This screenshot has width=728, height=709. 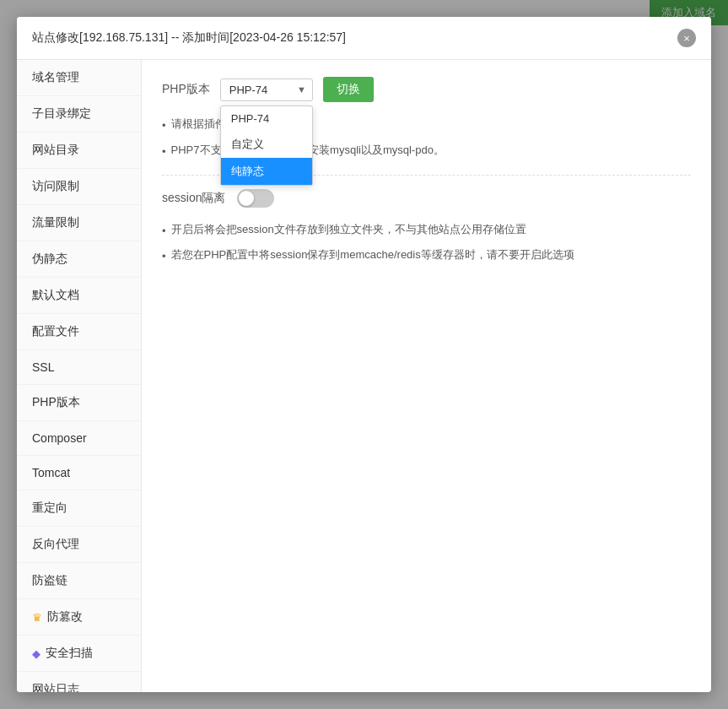 What do you see at coordinates (189, 38) in the screenshot?
I see `modal-title: 站点修改[192.168.75.131] -- 添加时间[2023-04-26 …` at bounding box center [189, 38].